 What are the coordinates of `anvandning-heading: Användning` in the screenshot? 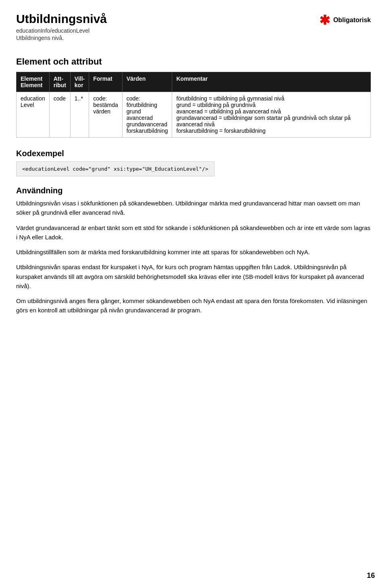 It's located at (194, 190).